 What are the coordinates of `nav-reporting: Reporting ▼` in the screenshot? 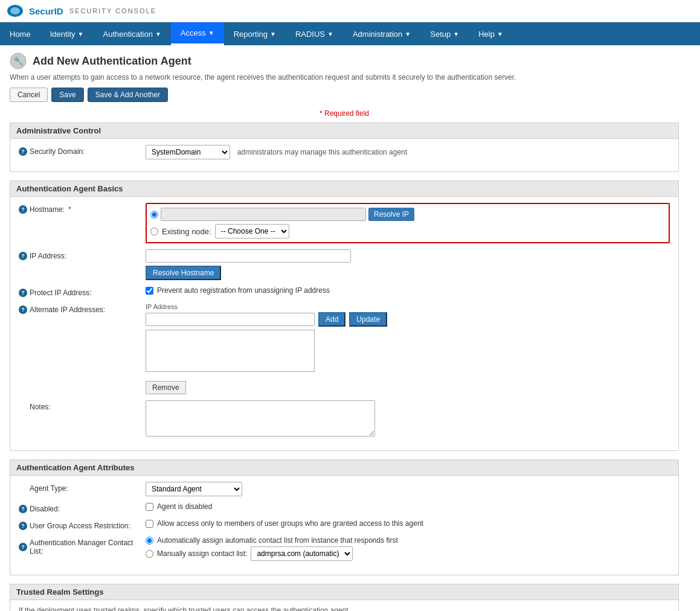 It's located at (255, 34).